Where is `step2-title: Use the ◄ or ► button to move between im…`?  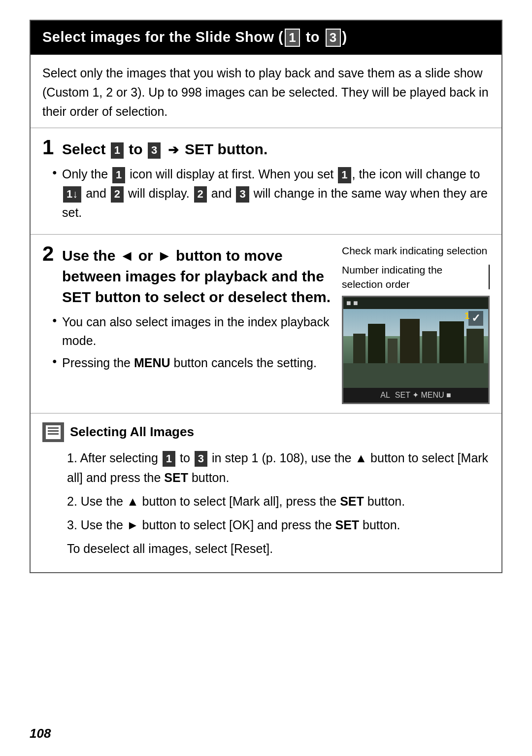
step2-title: Use the ◄ or ► button to move between im… is located at coordinates (197, 275).